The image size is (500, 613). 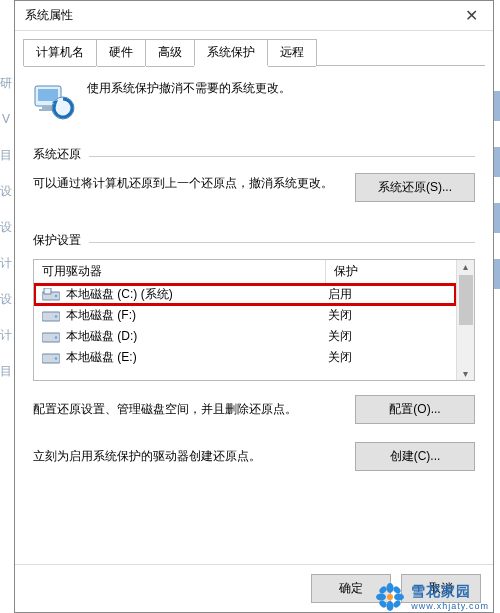 I want to click on table-row: 本地磁盘 (F:) 关闭, so click(x=245, y=316).